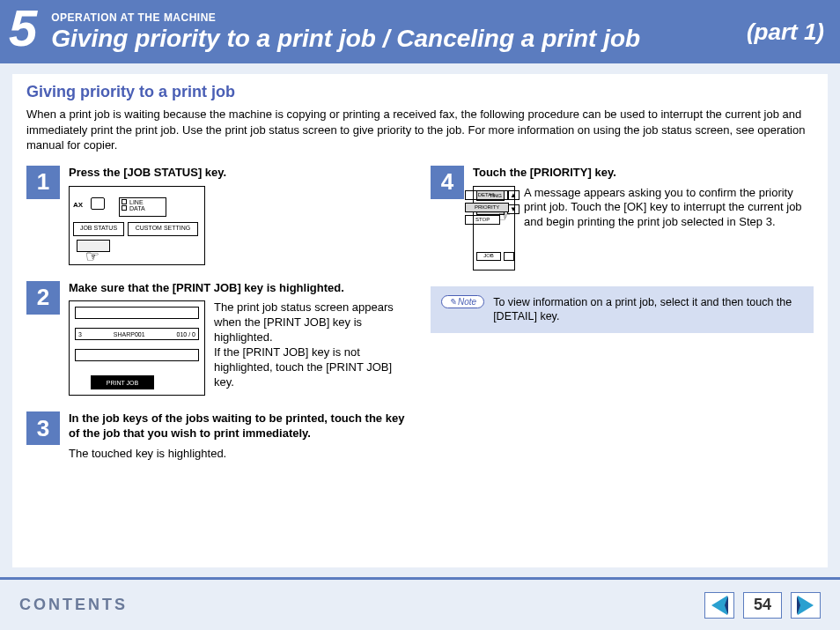 The image size is (840, 630). What do you see at coordinates (122, 382) in the screenshot?
I see `print-job-tab: PRINT JOB` at bounding box center [122, 382].